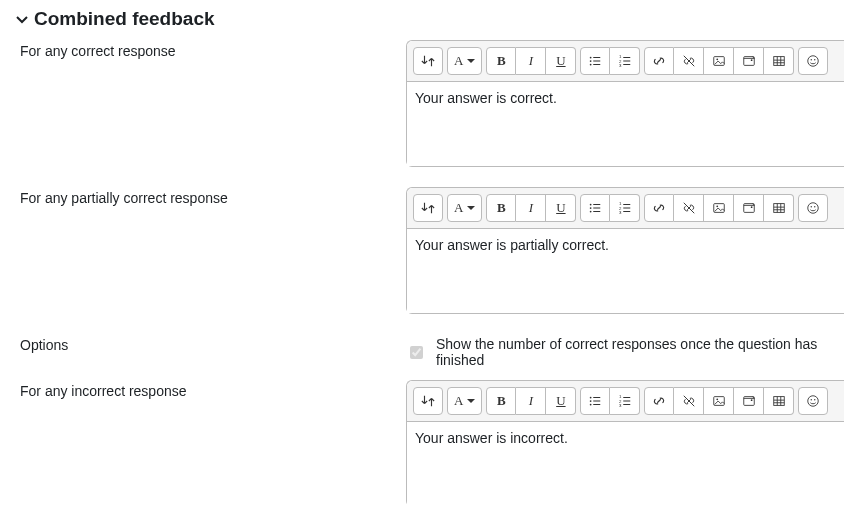 Image resolution: width=844 pixels, height=506 pixels. Describe the element at coordinates (422, 348) in the screenshot. I see `row-options: Options Show the number of correct respo…` at that location.